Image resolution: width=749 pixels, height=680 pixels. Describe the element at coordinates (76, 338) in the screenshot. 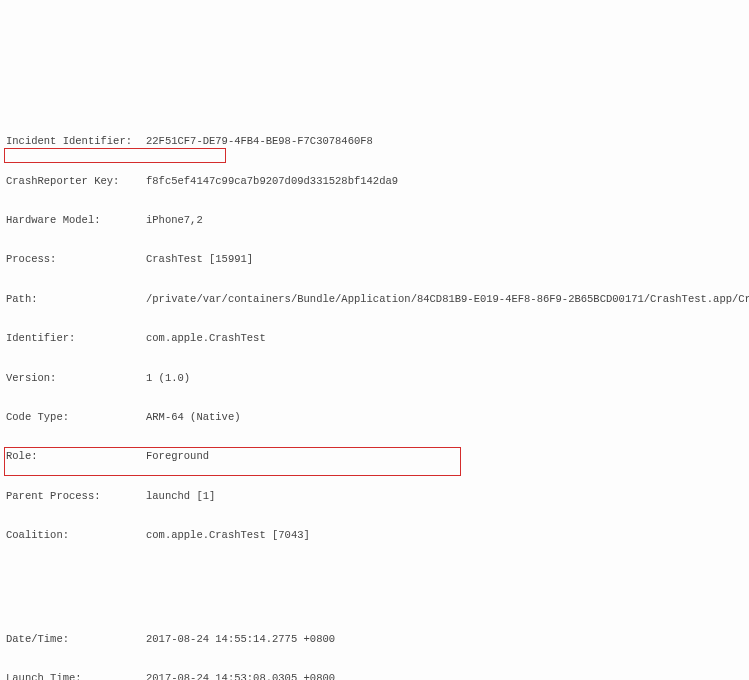

I see `label: Identifier:` at that location.